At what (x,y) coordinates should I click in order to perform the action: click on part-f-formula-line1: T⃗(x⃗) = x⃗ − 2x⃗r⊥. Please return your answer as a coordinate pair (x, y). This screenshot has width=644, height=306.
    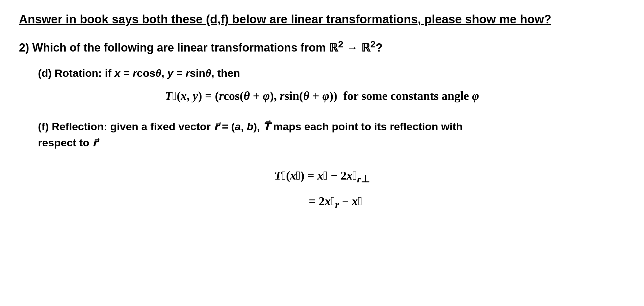
    Looking at the image, I should click on (322, 176).